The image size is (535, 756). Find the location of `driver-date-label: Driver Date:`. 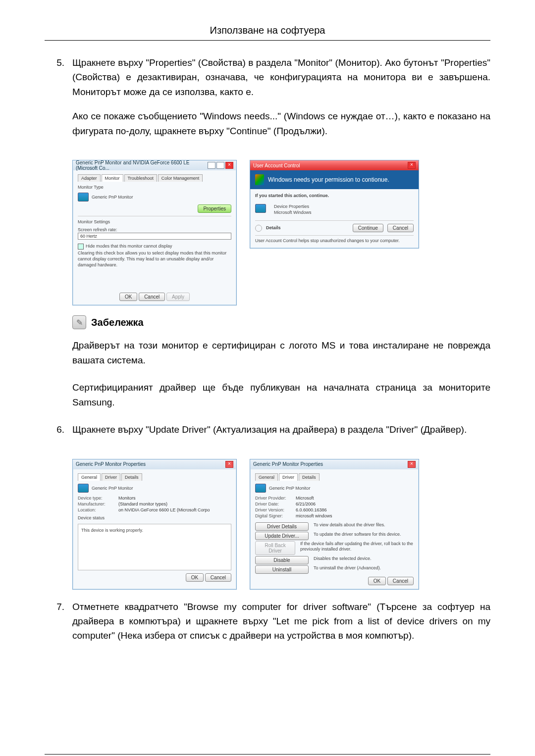

driver-date-label: Driver Date: is located at coordinates (273, 504).